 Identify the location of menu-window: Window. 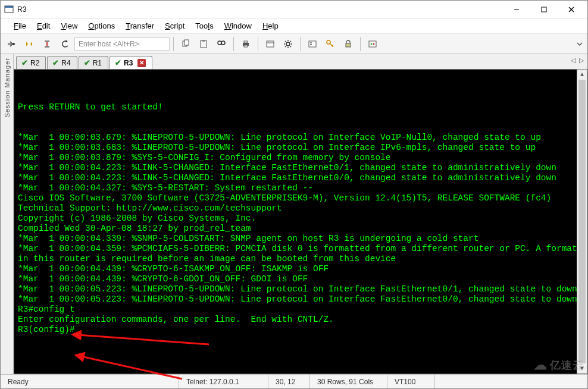
(238, 26).